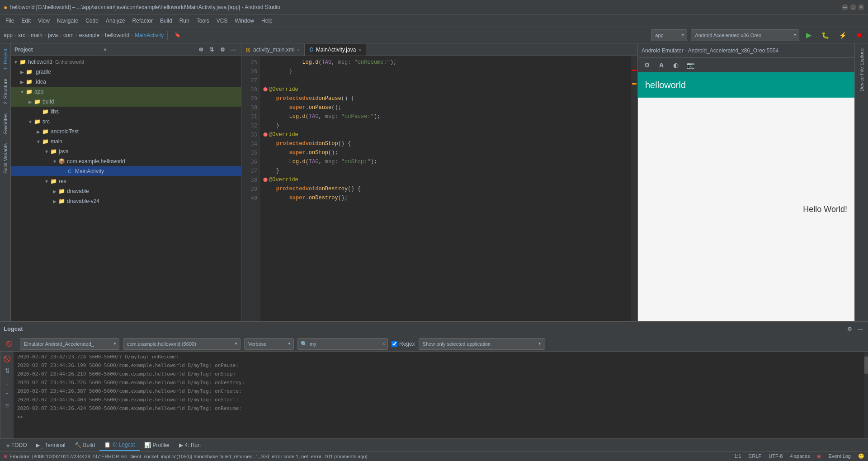 This screenshot has height=461, width=868. I want to click on maximize-button: □, so click(853, 7).